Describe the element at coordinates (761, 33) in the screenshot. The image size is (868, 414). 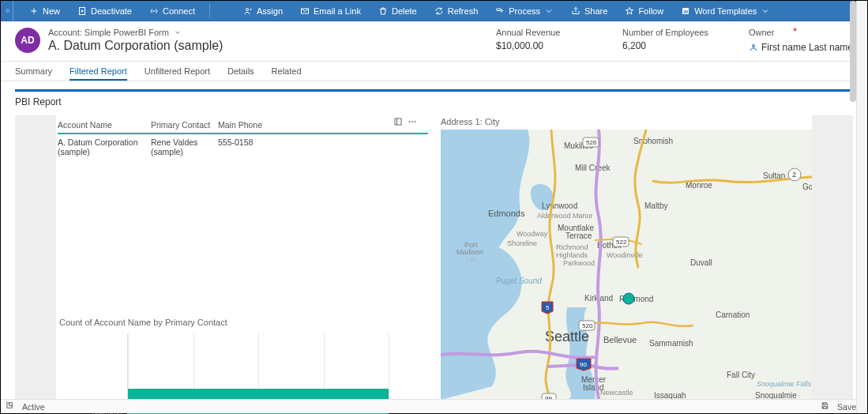
I see `owner-label: Owner` at that location.